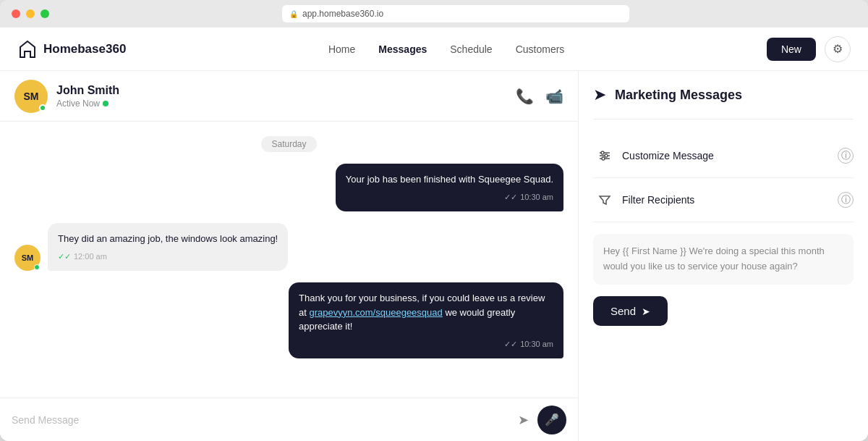 The image size is (868, 441). What do you see at coordinates (294, 14) in the screenshot?
I see `lock-icon: 🔒` at bounding box center [294, 14].